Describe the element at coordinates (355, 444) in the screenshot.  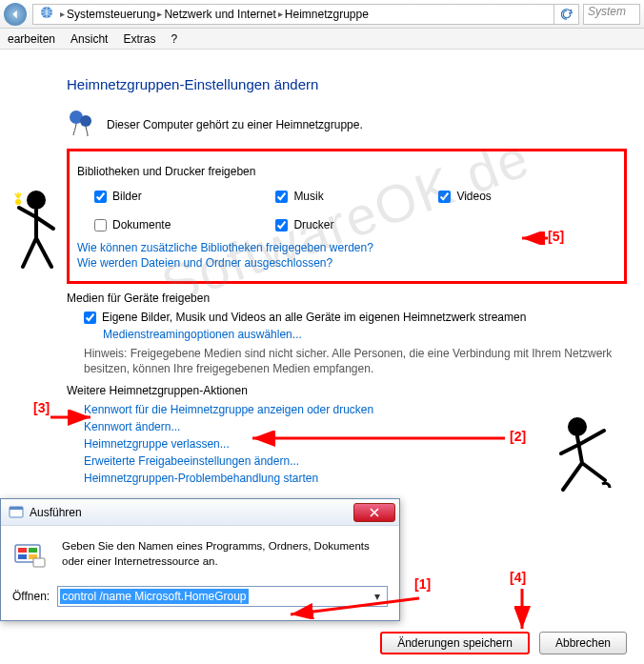
I see `link-leave-homegroup: Heimnetzgruppe verlassen...` at that location.